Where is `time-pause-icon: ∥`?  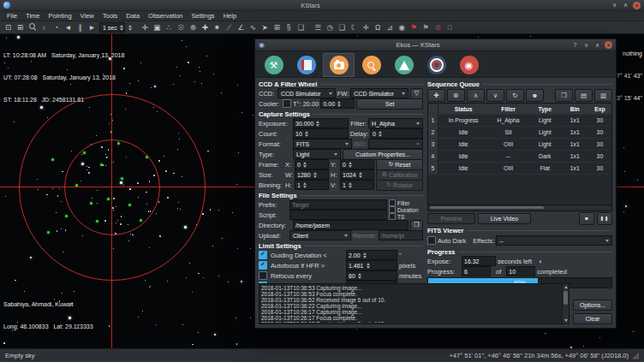
time-pause-icon: ∥ is located at coordinates (80, 27).